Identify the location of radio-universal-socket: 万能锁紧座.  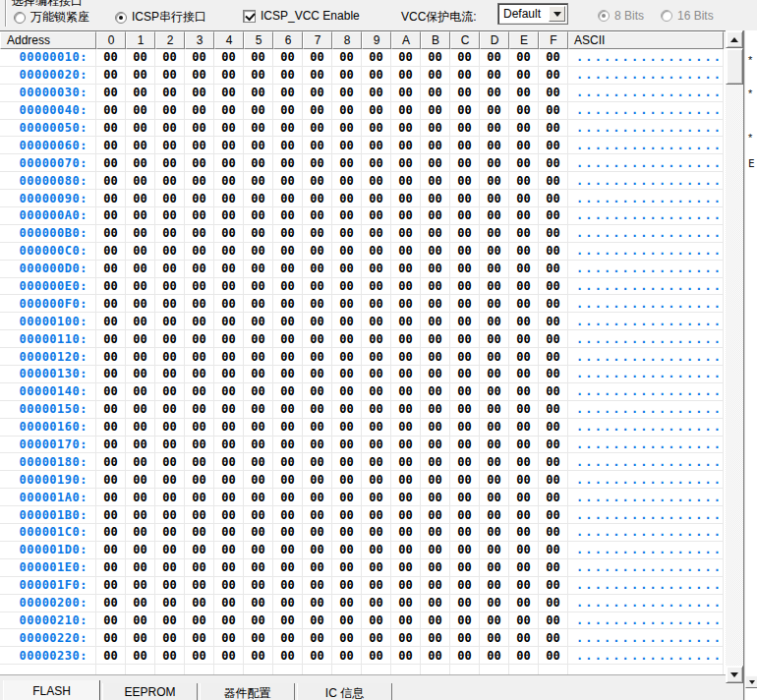
(51, 18).